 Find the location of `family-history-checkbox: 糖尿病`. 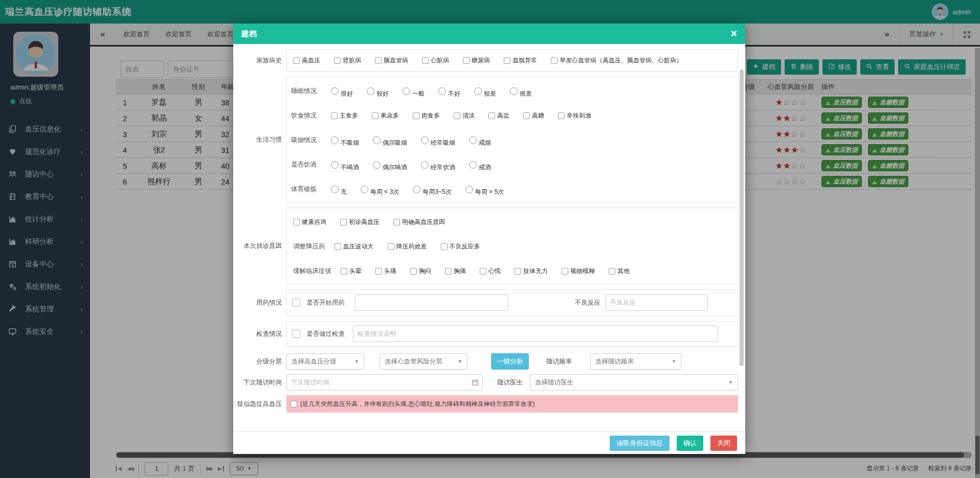

family-history-checkbox: 糖尿病 is located at coordinates (477, 60).